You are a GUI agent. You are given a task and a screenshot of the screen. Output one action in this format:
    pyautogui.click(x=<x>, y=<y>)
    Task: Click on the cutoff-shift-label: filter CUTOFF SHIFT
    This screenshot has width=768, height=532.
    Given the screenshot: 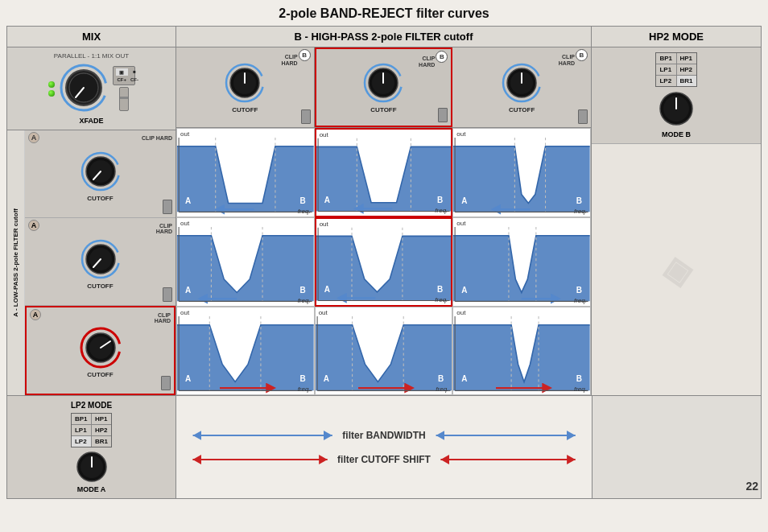 What is the action you would take?
    pyautogui.click(x=384, y=460)
    